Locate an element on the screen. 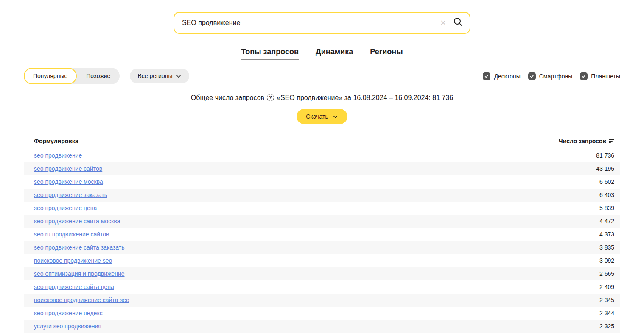  phrase-link: seo продвижение сайта москва is located at coordinates (77, 221).